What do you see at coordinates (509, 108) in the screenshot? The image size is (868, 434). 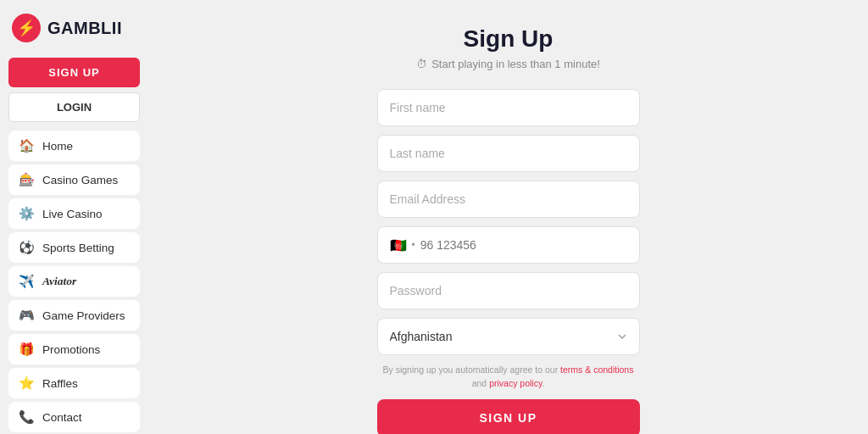 I see `first-name-input` at bounding box center [509, 108].